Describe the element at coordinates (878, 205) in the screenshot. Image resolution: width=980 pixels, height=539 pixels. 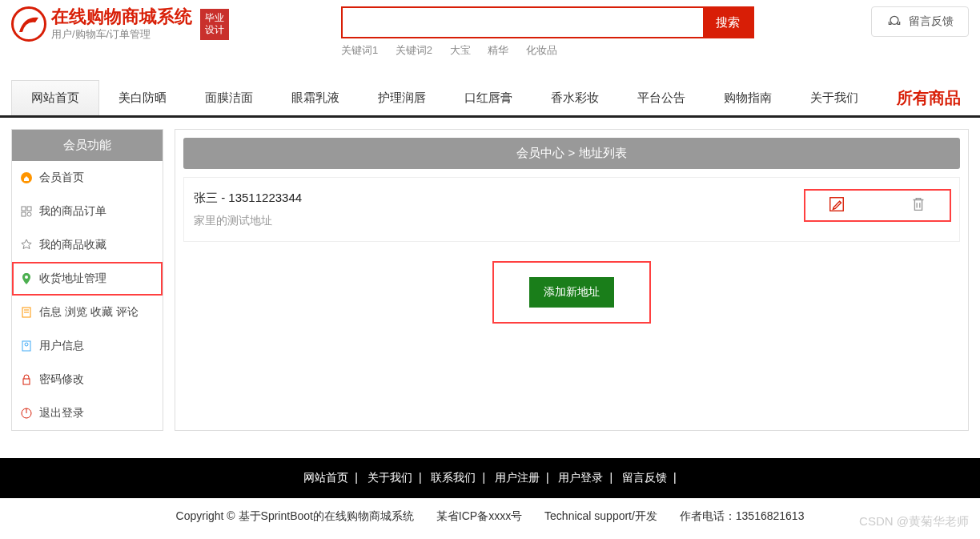
I see `address-actions` at that location.